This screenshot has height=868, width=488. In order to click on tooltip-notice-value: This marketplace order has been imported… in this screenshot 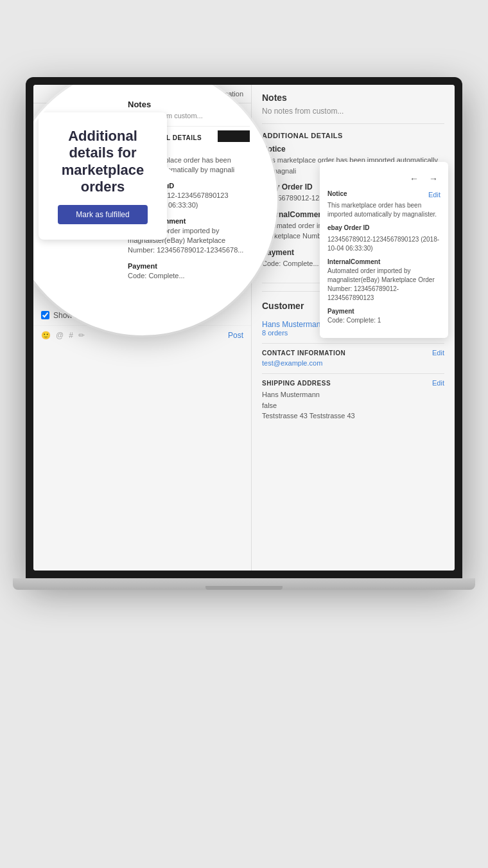, I will do `click(384, 210)`.